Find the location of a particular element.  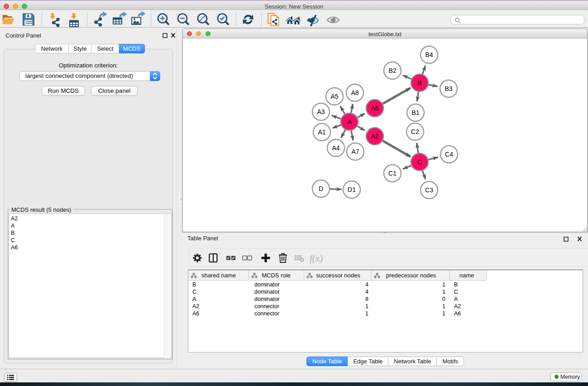

svg-text: B1 is located at coordinates (416, 113).